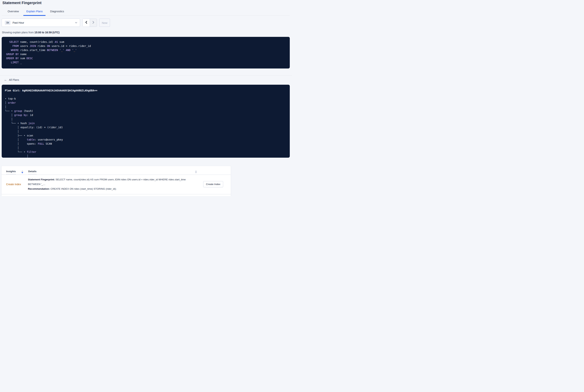 This screenshot has width=584, height=392. I want to click on time-range-value: 15:00 to 16:59 (UTC), so click(47, 32).